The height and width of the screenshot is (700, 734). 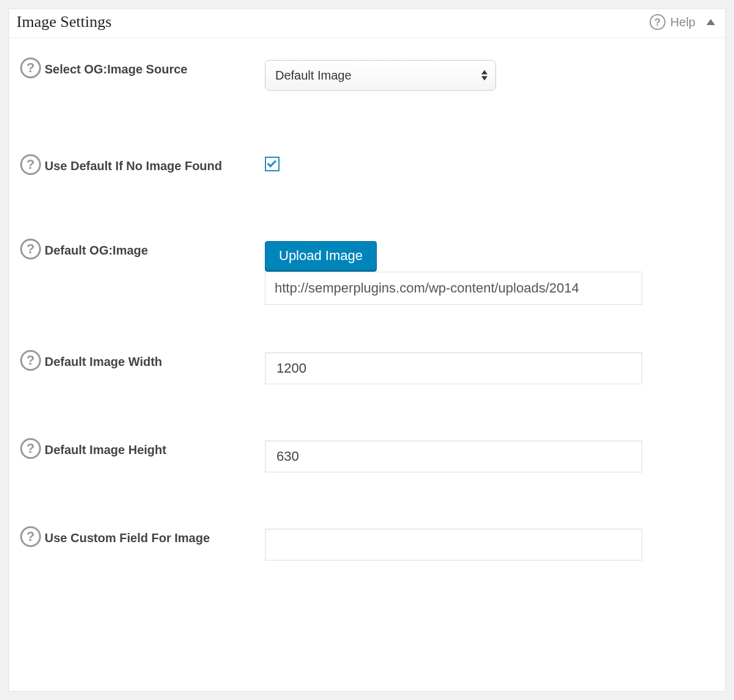 I want to click on label-default-og-image: Default OG:Image, so click(x=97, y=250).